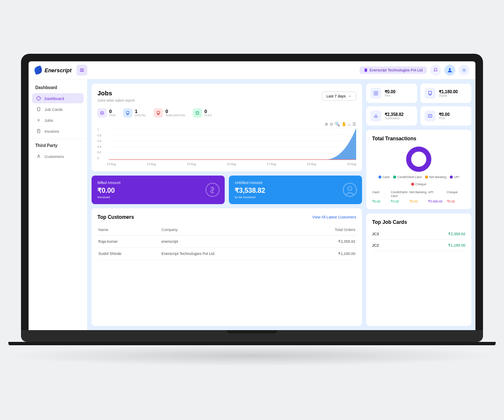 The width and height of the screenshot is (504, 420). What do you see at coordinates (296, 190) in the screenshot?
I see `unbilled-amount-card: Unbilled Amount ₹3,538.82 to be invoiced` at bounding box center [296, 190].